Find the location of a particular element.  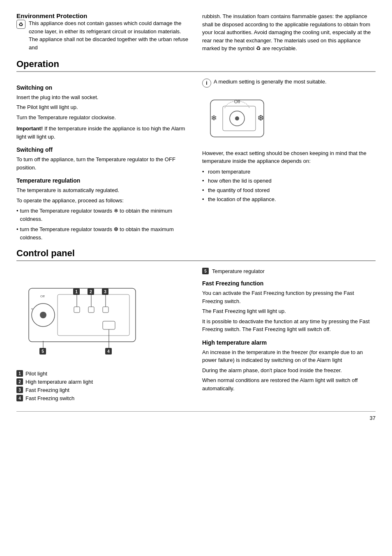

info-text: A medium setting is generally the most s… is located at coordinates (270, 81).